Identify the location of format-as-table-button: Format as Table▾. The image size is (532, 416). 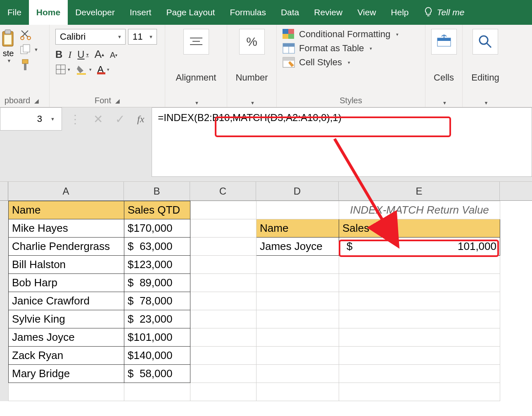
(351, 48).